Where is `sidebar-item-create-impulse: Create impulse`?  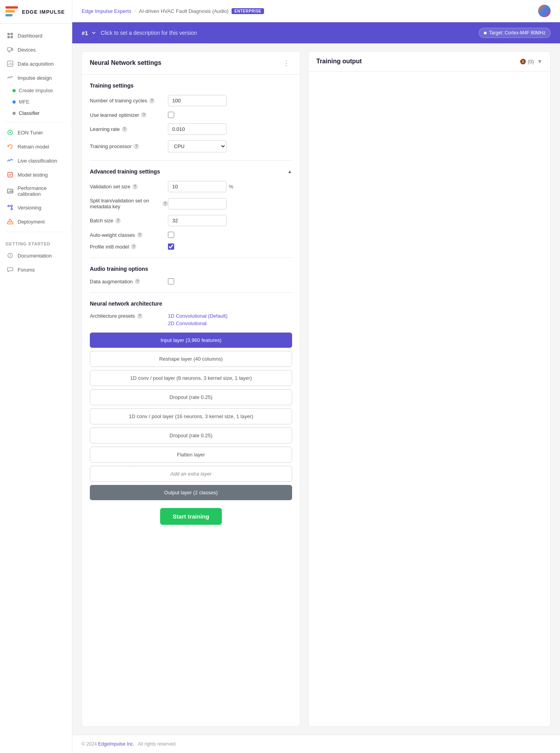 sidebar-item-create-impulse: Create impulse is located at coordinates (42, 91).